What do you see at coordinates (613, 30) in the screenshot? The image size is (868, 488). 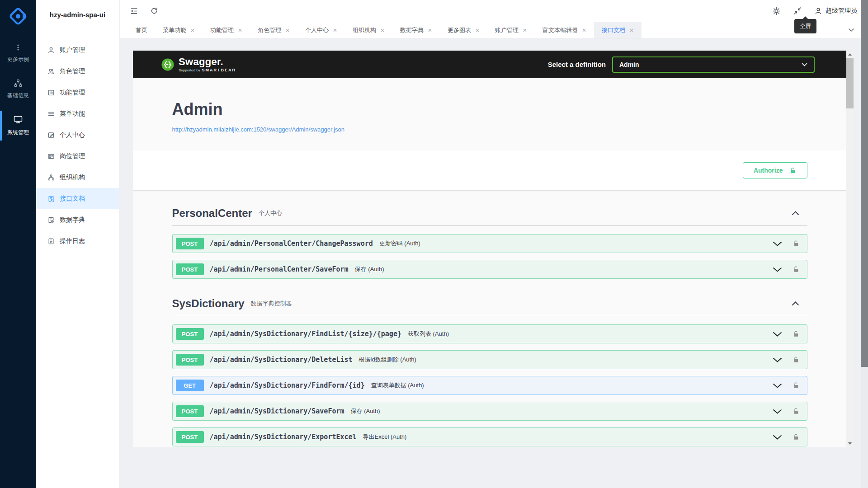 I see `tab-label: 接口文档` at bounding box center [613, 30].